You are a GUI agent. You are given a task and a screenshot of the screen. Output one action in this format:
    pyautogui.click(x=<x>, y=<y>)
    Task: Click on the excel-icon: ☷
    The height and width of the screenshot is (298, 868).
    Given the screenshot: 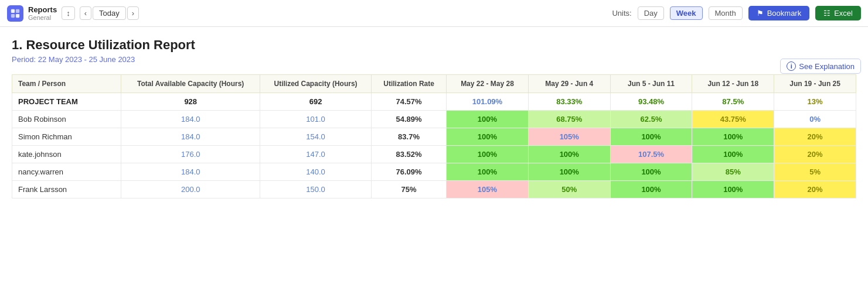 What is the action you would take?
    pyautogui.click(x=827, y=13)
    